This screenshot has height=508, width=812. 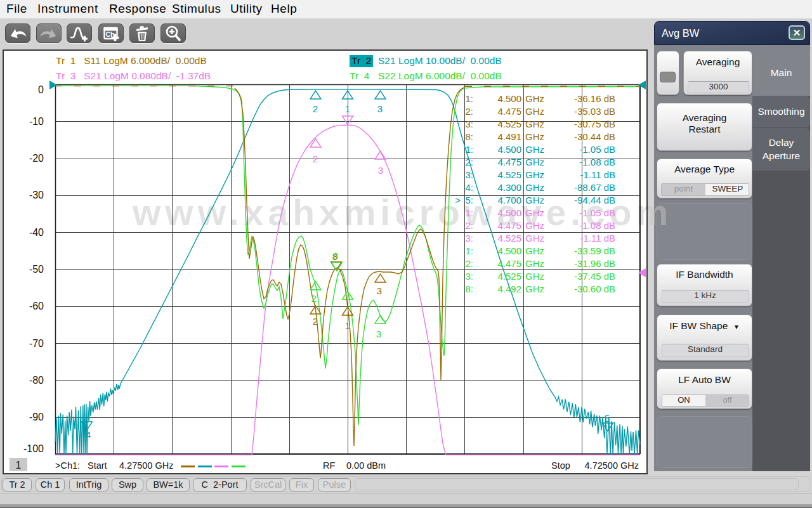 What do you see at coordinates (98, 466) in the screenshot?
I see `svg-text: Start` at bounding box center [98, 466].